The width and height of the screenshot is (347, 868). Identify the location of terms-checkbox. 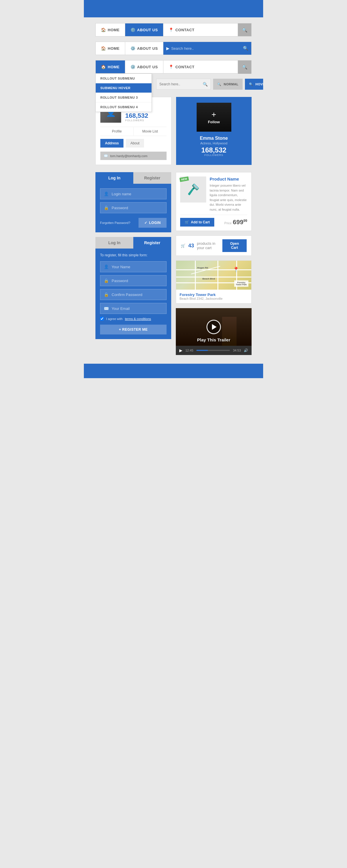
(102, 319).